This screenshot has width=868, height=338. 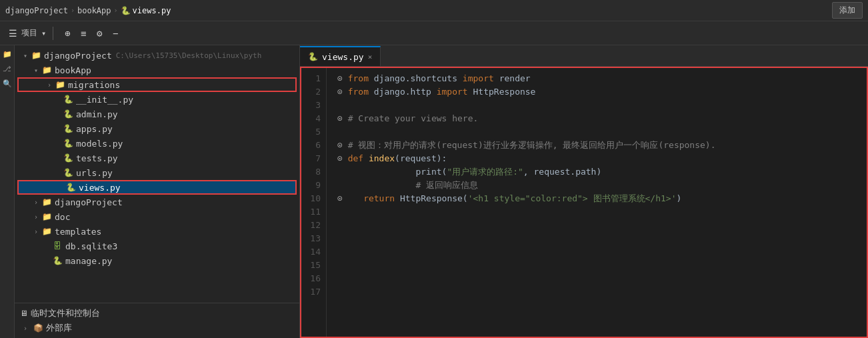 I want to click on line-numbers: 1 2 3 4 5 6 7 8 9 10 11 12 13 14 15 16 1…, so click(x=313, y=203).